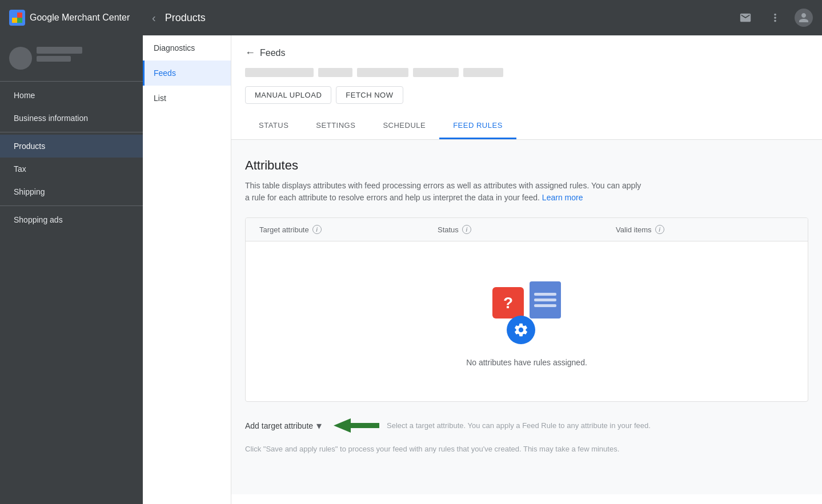  I want to click on back-link: ← Feeds, so click(527, 53).